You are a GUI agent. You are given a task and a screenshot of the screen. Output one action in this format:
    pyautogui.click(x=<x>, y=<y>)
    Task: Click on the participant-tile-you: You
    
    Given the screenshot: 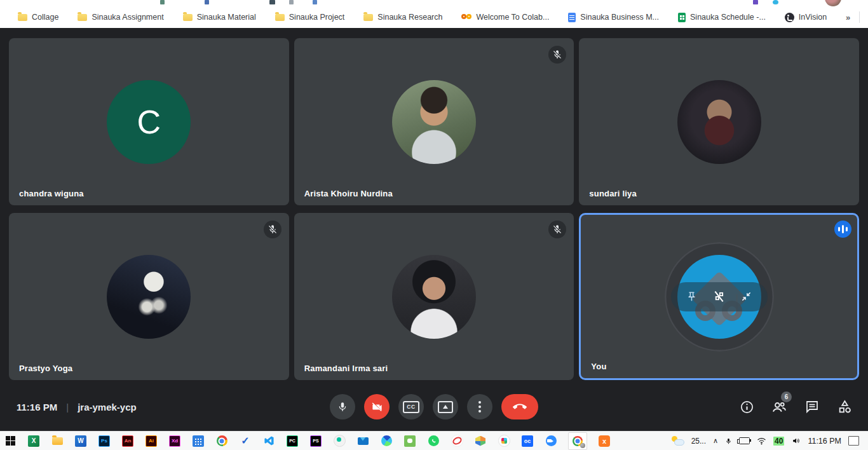 What is the action you would take?
    pyautogui.click(x=719, y=296)
    